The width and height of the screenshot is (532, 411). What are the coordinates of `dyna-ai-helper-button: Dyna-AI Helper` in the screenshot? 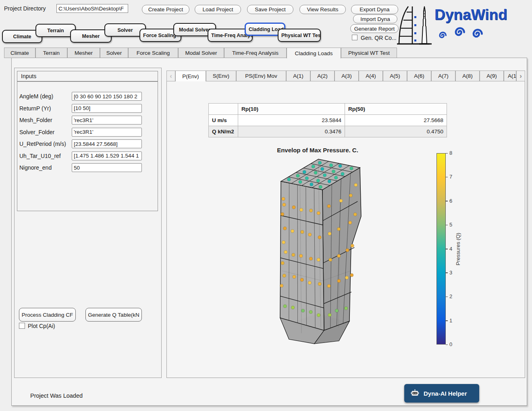 It's located at (442, 393).